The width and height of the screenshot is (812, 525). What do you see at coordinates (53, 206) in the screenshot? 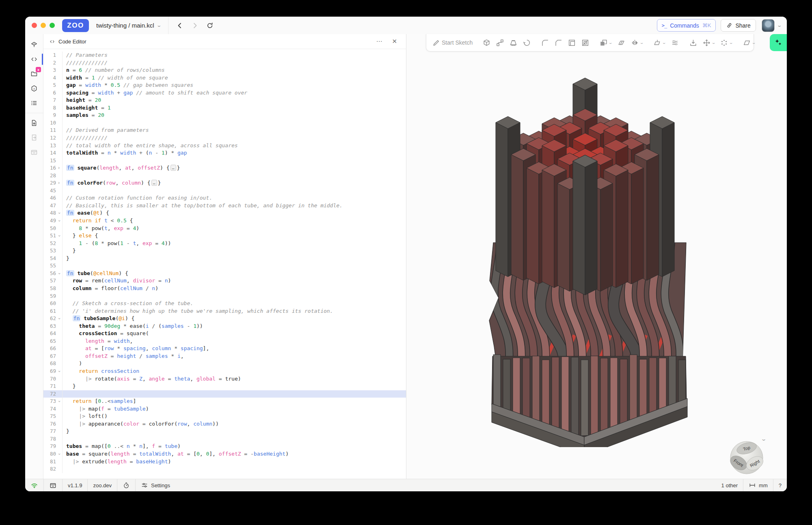
I see `line-gutter: 47` at bounding box center [53, 206].